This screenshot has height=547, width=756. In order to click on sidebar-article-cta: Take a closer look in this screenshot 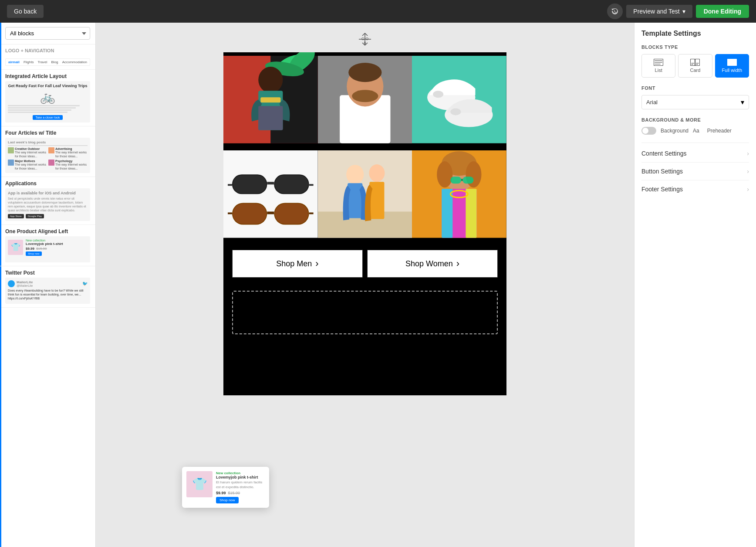, I will do `click(47, 118)`.